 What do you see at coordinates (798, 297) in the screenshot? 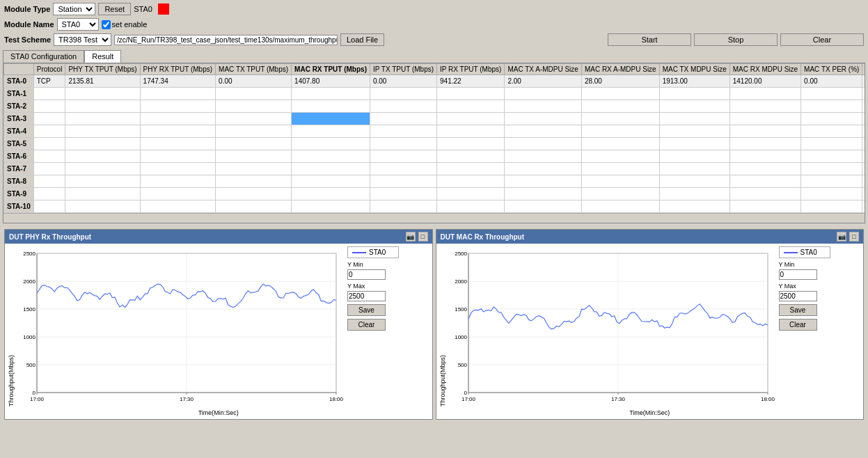
I see `chart-mac-rx-ymax-input` at bounding box center [798, 297].